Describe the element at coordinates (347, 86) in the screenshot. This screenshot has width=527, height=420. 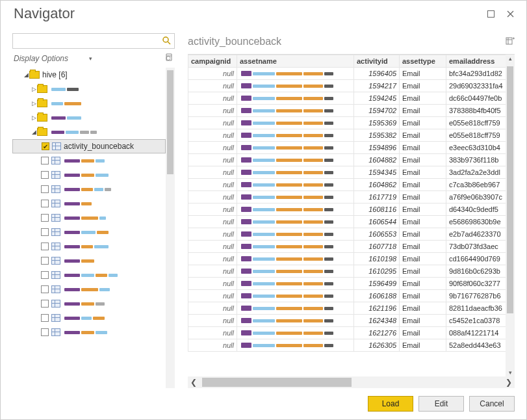
I see `table-row: null1594217Email29d69032331fa4` at that location.